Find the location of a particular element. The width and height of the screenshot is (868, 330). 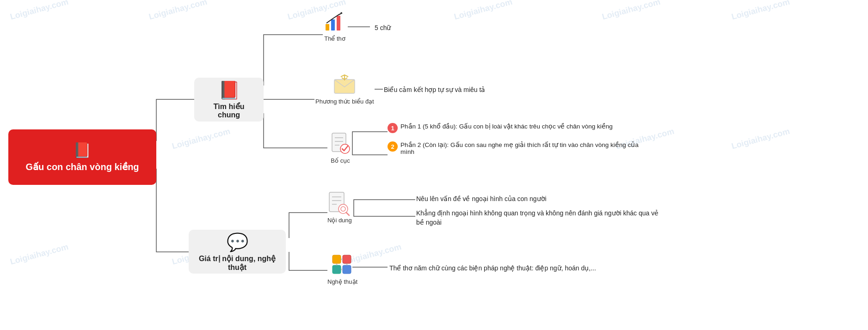

phuong-thuc-label: Phương thức biểu đạt is located at coordinates (345, 102).